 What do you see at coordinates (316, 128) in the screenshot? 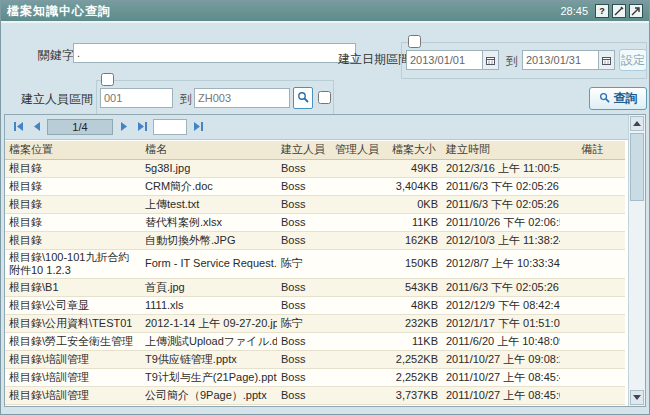
I see `pagination-bar: 1/4` at bounding box center [316, 128].